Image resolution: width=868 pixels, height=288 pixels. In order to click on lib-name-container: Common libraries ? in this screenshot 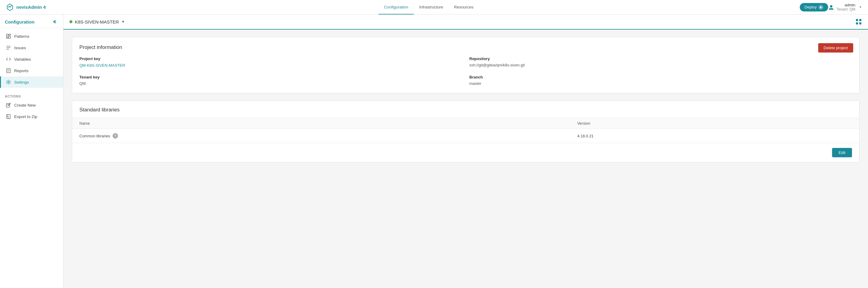, I will do `click(321, 136)`.